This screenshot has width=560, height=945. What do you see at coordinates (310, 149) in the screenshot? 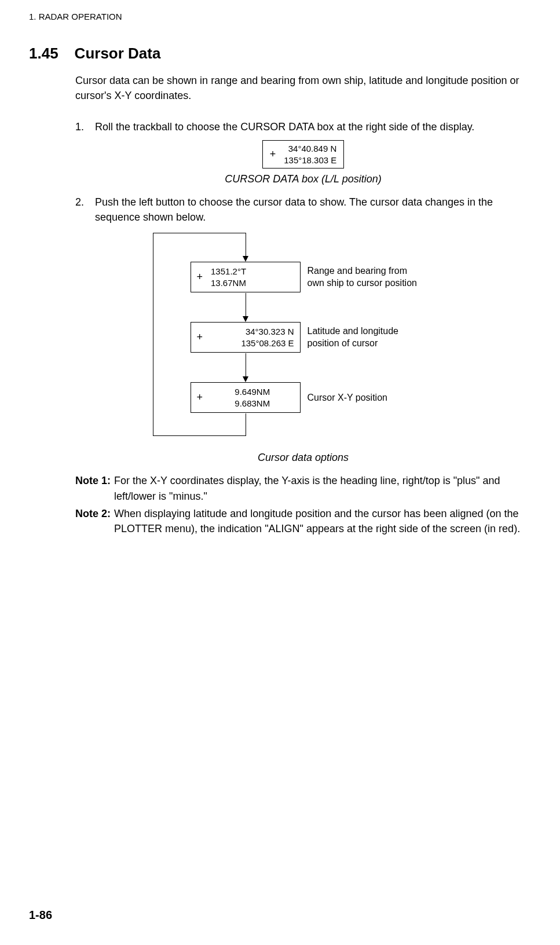
I see `cursor-lat: 34°40.849 N` at bounding box center [310, 149].